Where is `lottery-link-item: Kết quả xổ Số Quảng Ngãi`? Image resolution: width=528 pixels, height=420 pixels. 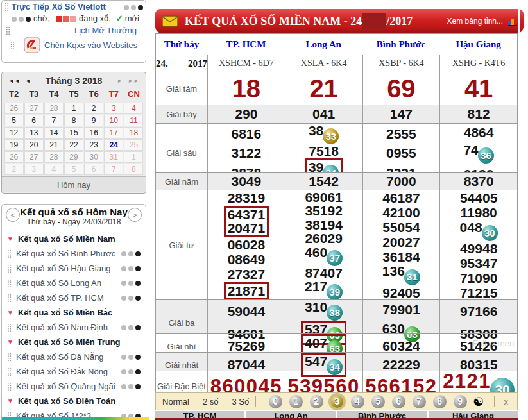 lottery-link-item: Kết quả xổ Số Quảng Ngãi is located at coordinates (74, 386).